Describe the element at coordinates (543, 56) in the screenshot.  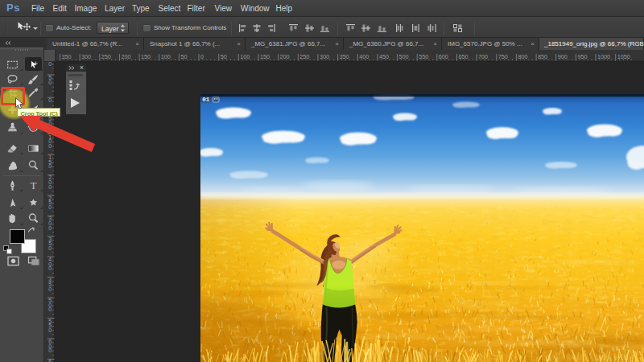
I see `svg-text: 850` at that location.